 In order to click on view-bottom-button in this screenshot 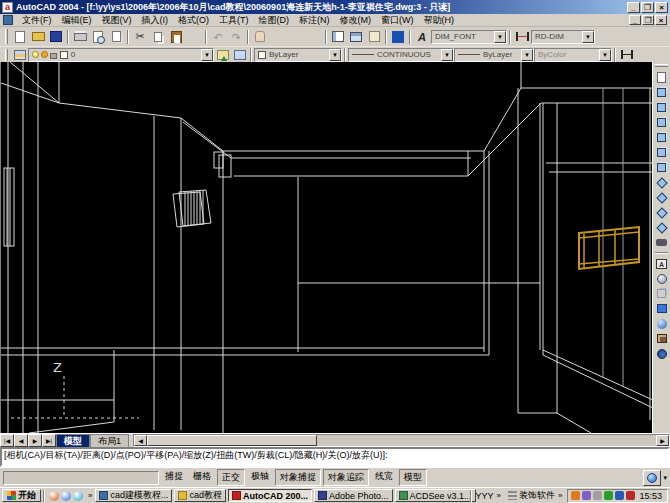, I will do `click(662, 108)`.